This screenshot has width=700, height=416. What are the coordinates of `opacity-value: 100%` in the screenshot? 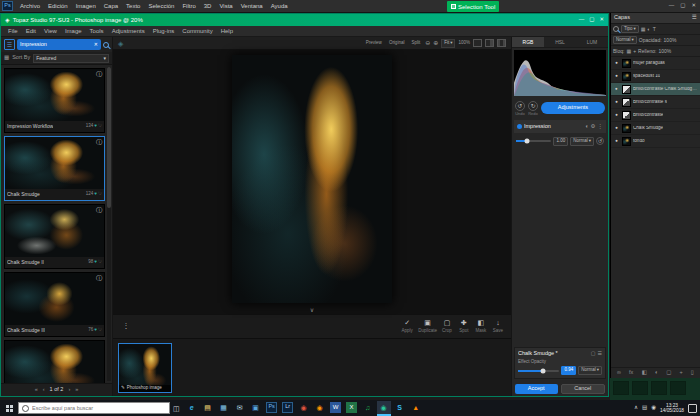 It's located at (670, 40).